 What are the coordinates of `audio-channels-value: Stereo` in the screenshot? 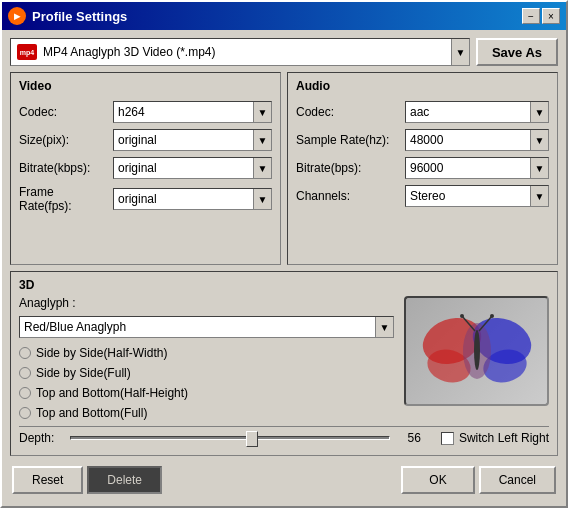 It's located at (468, 196).